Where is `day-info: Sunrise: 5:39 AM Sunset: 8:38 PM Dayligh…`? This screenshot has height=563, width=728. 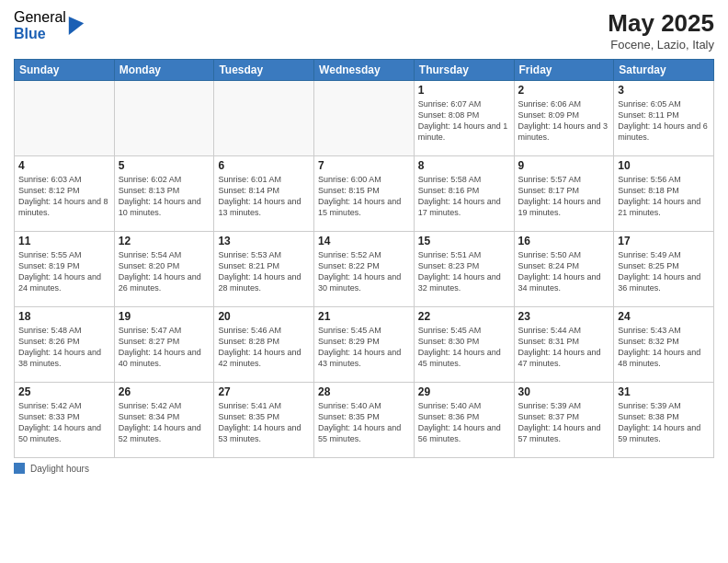 day-info: Sunrise: 5:39 AM Sunset: 8:38 PM Dayligh… is located at coordinates (664, 423).